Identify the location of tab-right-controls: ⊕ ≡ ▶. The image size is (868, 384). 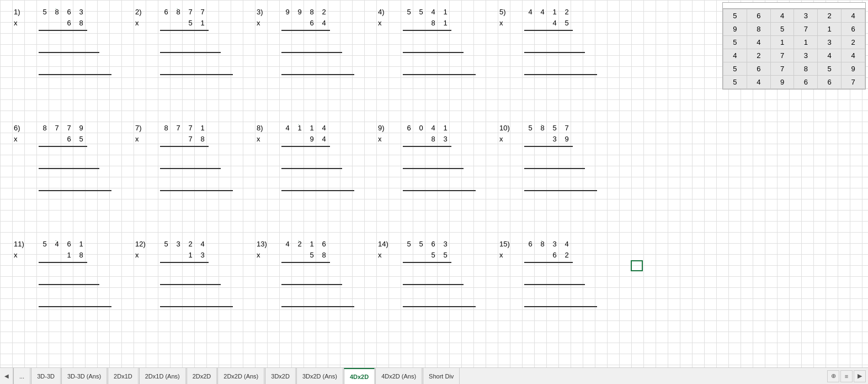
(847, 376).